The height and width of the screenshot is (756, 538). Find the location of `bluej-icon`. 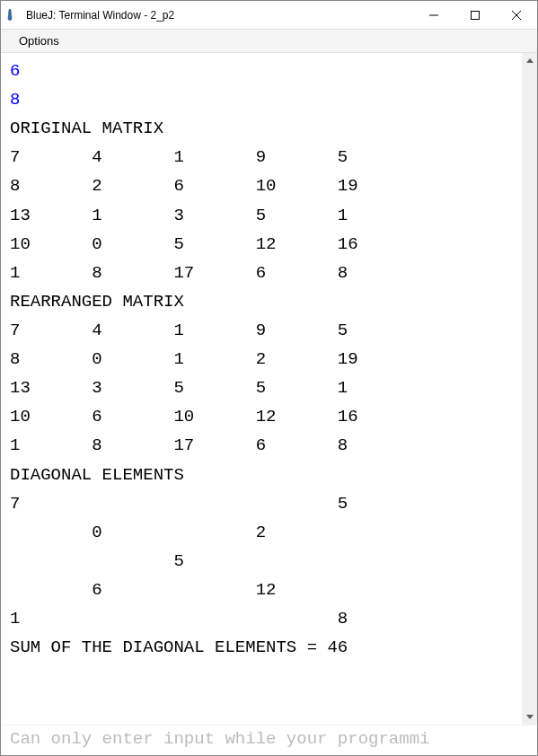

bluej-icon is located at coordinates (13, 15).